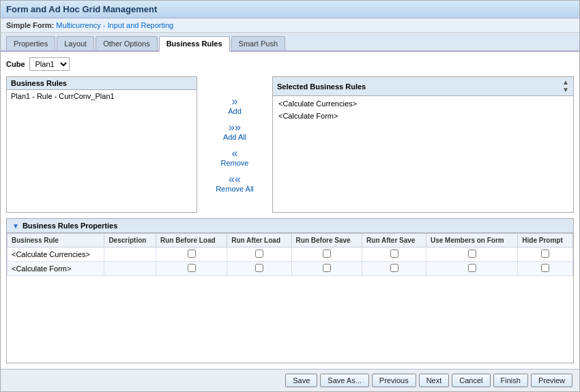 The height and width of the screenshot is (392, 580). What do you see at coordinates (16, 226) in the screenshot?
I see `collapse-icon: ▼` at bounding box center [16, 226].